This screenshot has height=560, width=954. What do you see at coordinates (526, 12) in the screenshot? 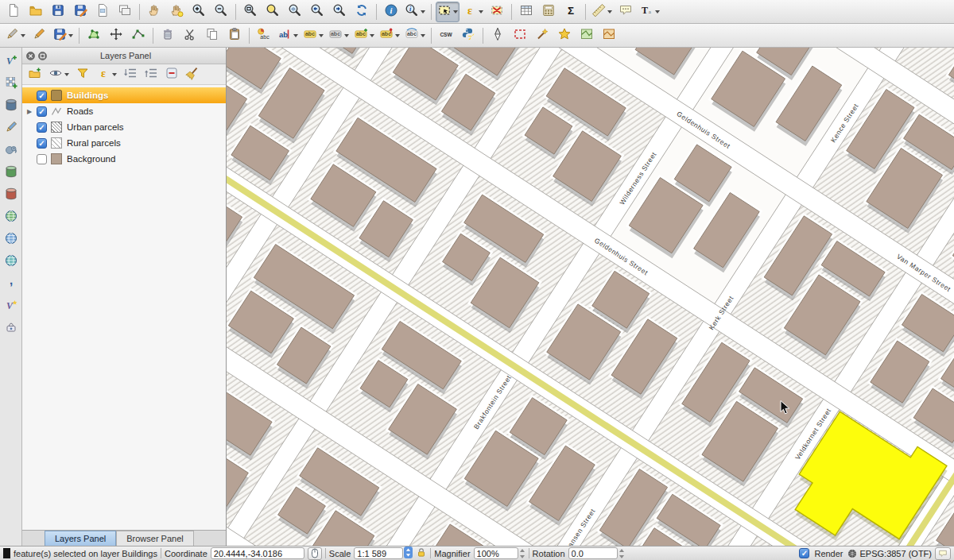
I see `open-attribute-table-button` at bounding box center [526, 12].